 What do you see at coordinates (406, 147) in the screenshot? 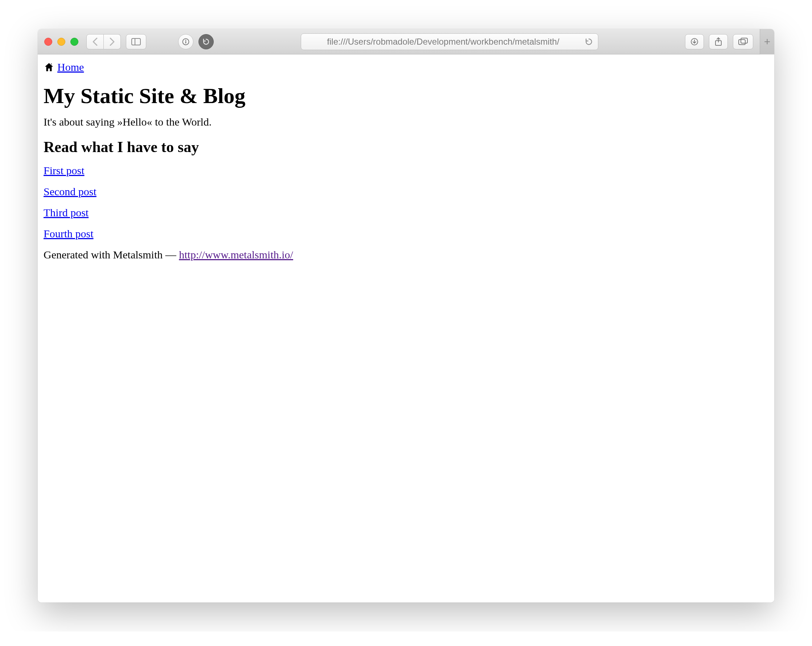
I see `section-heading: Read what I have to say` at bounding box center [406, 147].